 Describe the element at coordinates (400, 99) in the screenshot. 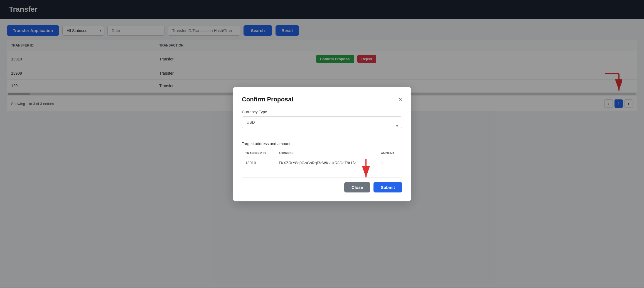

I see `modal-close-button: ×` at that location.